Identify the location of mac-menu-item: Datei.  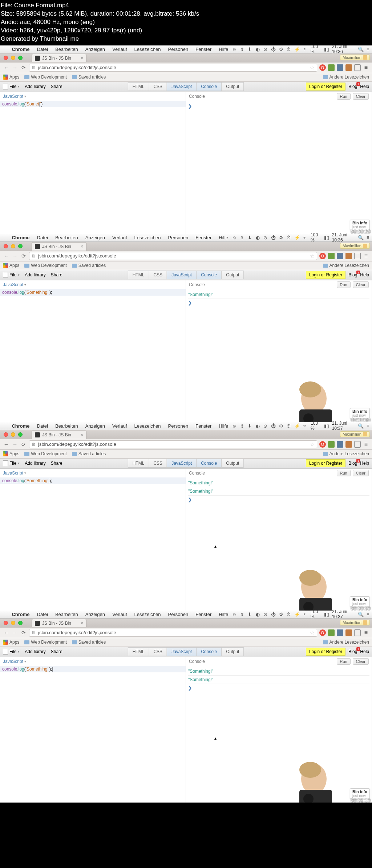
(43, 238).